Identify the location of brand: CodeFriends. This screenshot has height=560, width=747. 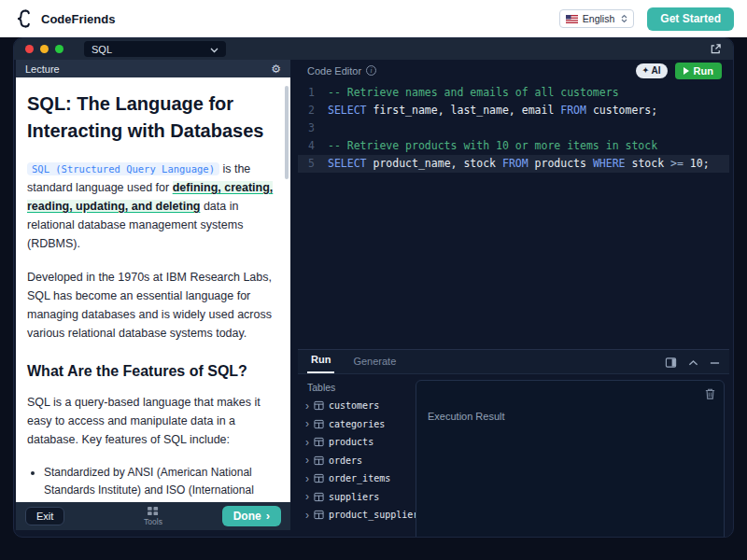
(63, 19).